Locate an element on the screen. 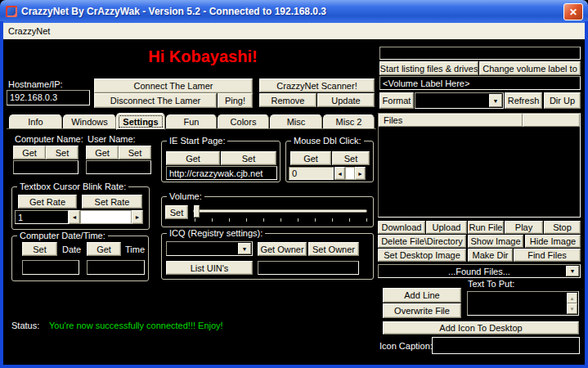 This screenshot has width=588, height=368. mouse-get-button: Get is located at coordinates (311, 159).